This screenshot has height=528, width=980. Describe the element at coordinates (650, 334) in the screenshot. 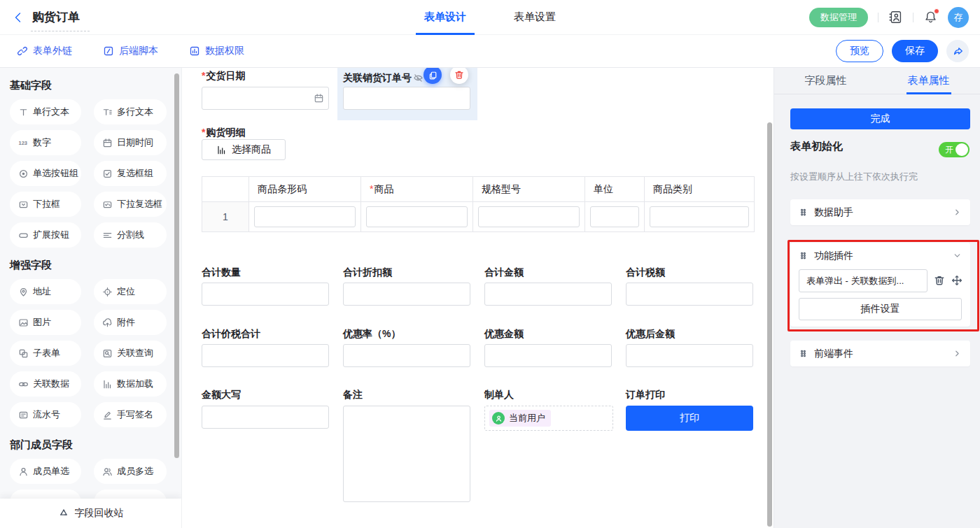

I see `field-label-after-discount: 优惠后金额` at that location.